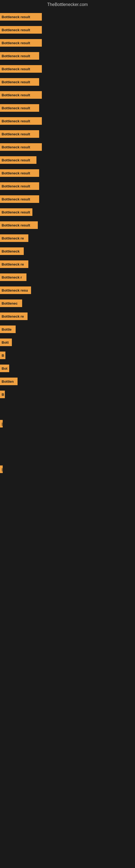 Image resolution: width=135 pixels, height=868 pixels. Describe the element at coordinates (68, 342) in the screenshot. I see `bar-row: Bott` at that location.